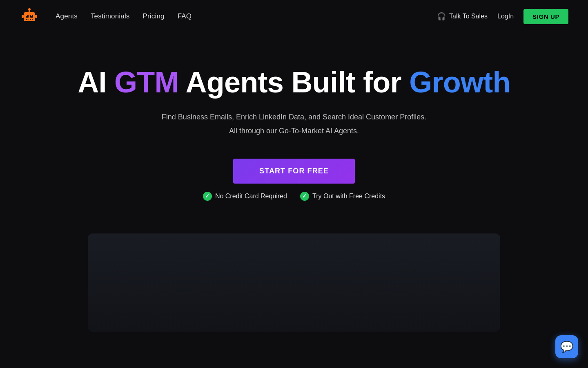  I want to click on talk-to-sales-link: 🎧 Talk To Sales, so click(462, 16).